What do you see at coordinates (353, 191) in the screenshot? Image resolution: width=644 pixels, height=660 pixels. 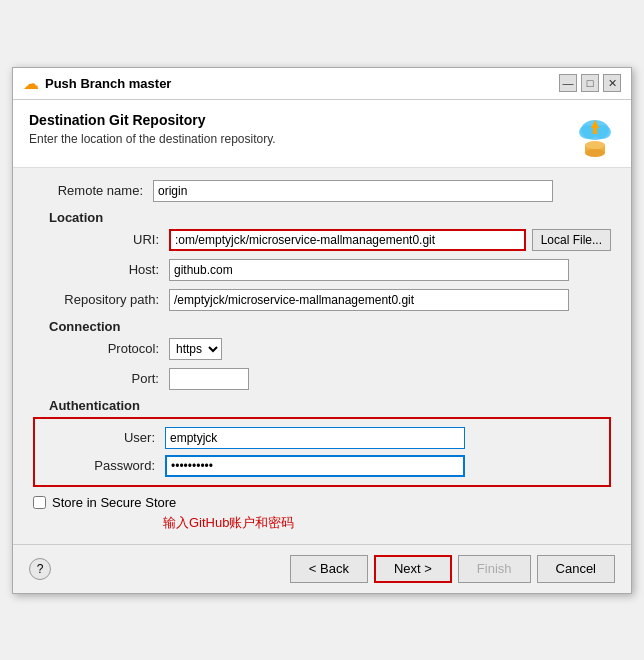 I see `remote-name-input` at bounding box center [353, 191].